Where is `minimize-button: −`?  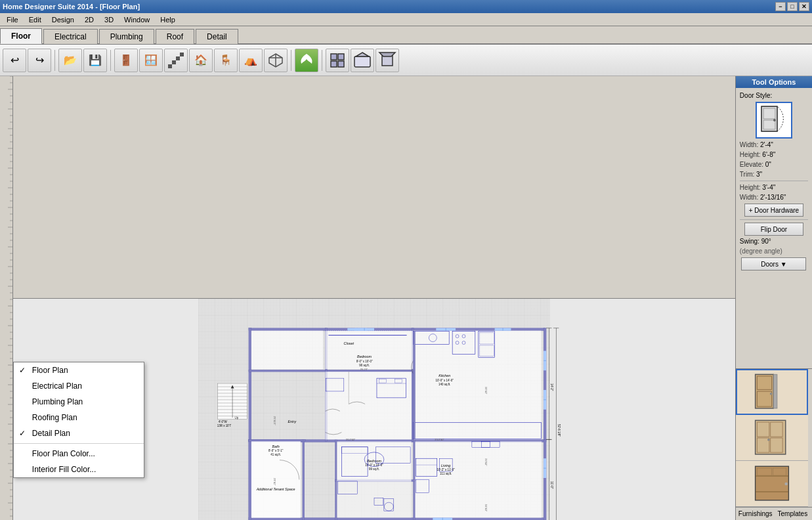 minimize-button: − is located at coordinates (780, 7).